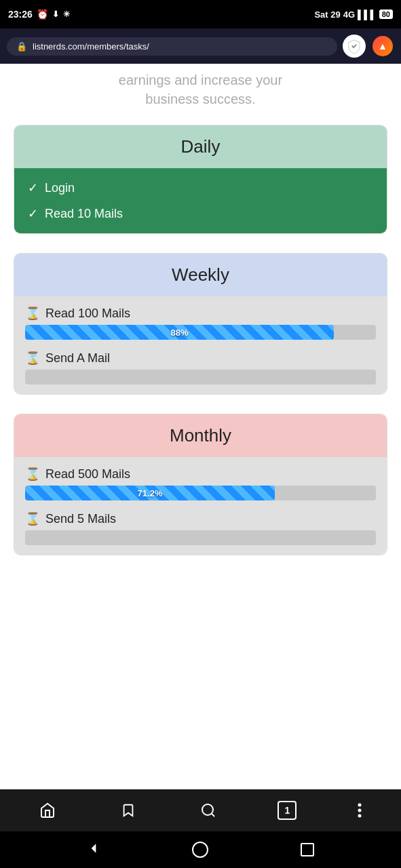 The image size is (401, 868). What do you see at coordinates (201, 528) in the screenshot?
I see `monthly-task-send5: ⌛ Send 5 Mails` at bounding box center [201, 528].